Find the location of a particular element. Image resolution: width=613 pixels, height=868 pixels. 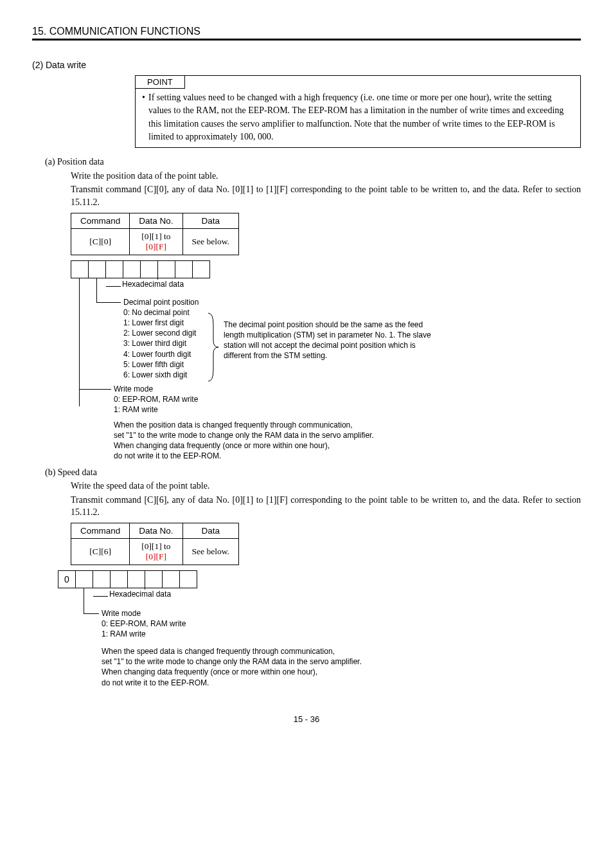

a-brace is located at coordinates (213, 348).